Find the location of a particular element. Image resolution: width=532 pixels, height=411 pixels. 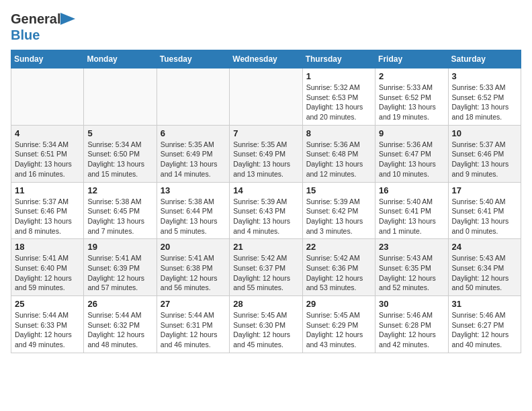

day-number: 17 is located at coordinates (485, 191).